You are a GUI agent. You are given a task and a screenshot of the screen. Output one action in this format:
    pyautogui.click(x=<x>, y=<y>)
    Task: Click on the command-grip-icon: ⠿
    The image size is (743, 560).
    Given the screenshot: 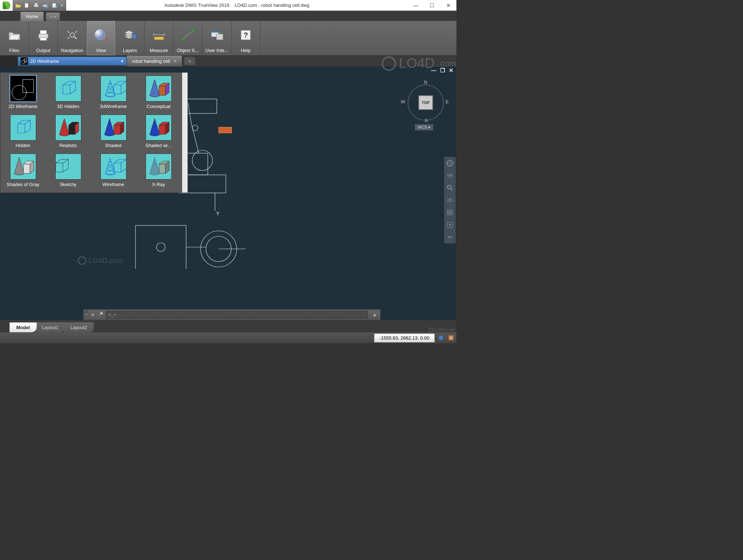 What is the action you would take?
    pyautogui.click(x=86, y=315)
    